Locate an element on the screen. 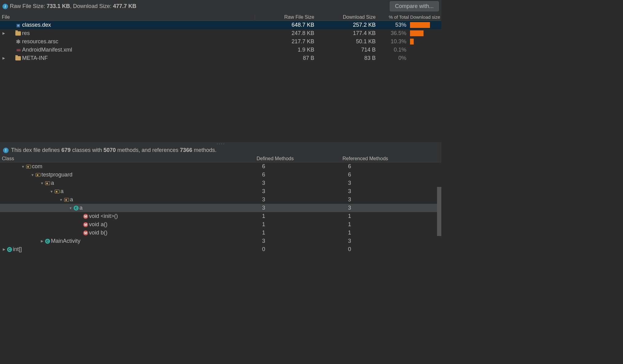  class-name: testproguard is located at coordinates (57, 175).